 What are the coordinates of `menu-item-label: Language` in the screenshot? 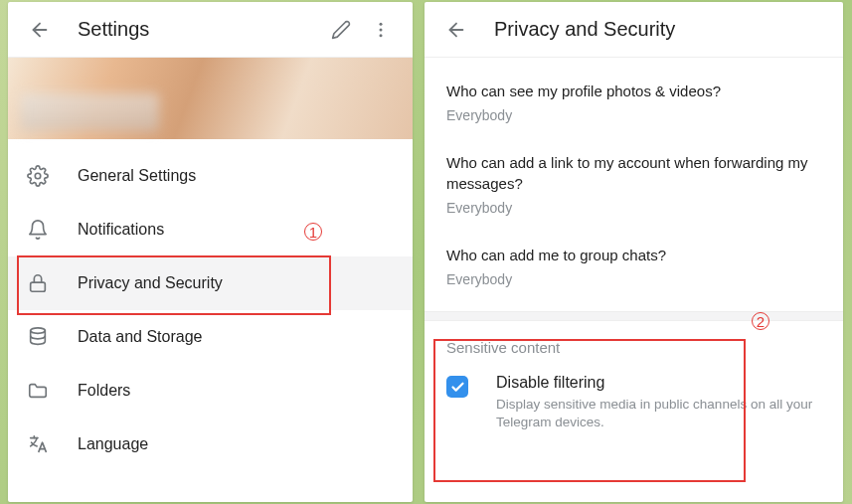 It's located at (113, 444).